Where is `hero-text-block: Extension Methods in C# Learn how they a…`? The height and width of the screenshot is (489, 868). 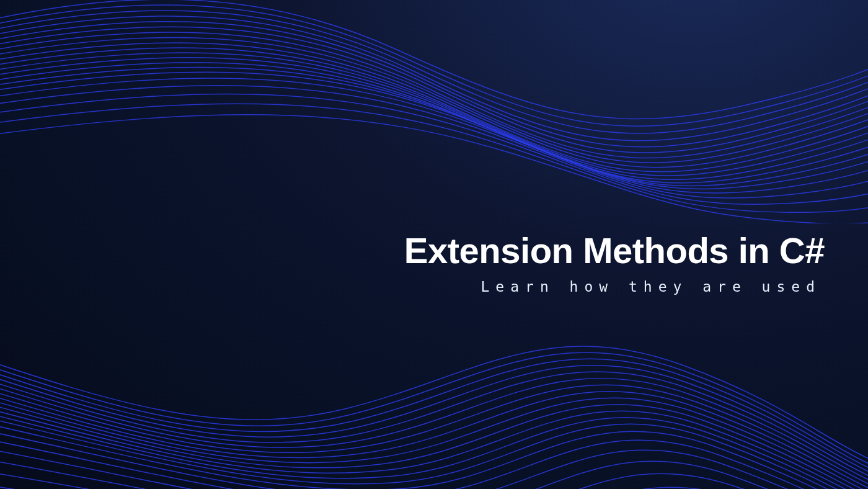 hero-text-block: Extension Methods in C# Learn how they a… is located at coordinates (614, 262).